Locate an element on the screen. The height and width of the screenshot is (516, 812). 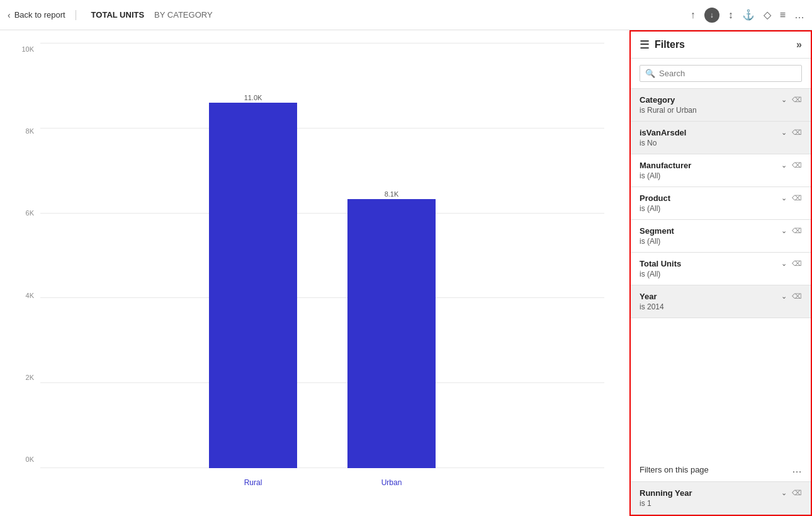
filter-value-running-year: is 1 is located at coordinates (721, 503).